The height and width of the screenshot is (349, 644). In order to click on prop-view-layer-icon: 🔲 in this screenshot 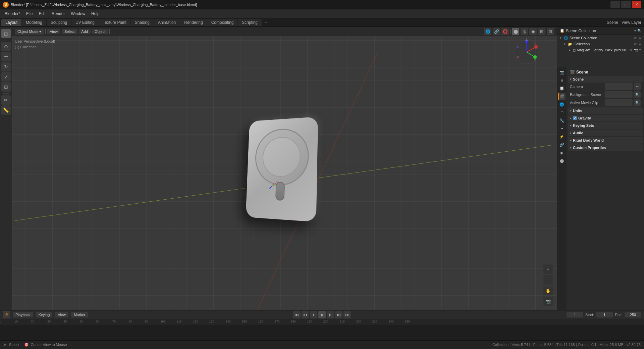, I will do `click(562, 88)`.